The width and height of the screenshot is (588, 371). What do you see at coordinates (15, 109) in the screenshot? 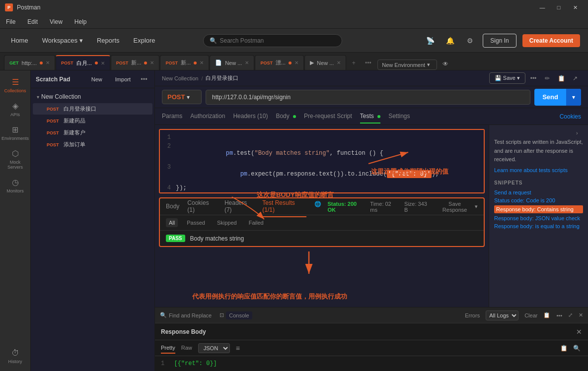
I see `sidebar-item-apis: ◈ APIs` at bounding box center [15, 109].